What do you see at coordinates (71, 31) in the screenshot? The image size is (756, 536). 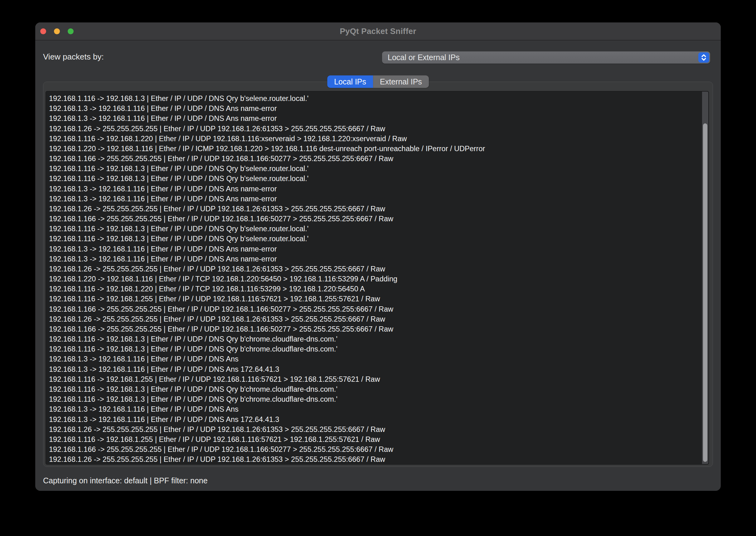 I see `zoom-button` at bounding box center [71, 31].